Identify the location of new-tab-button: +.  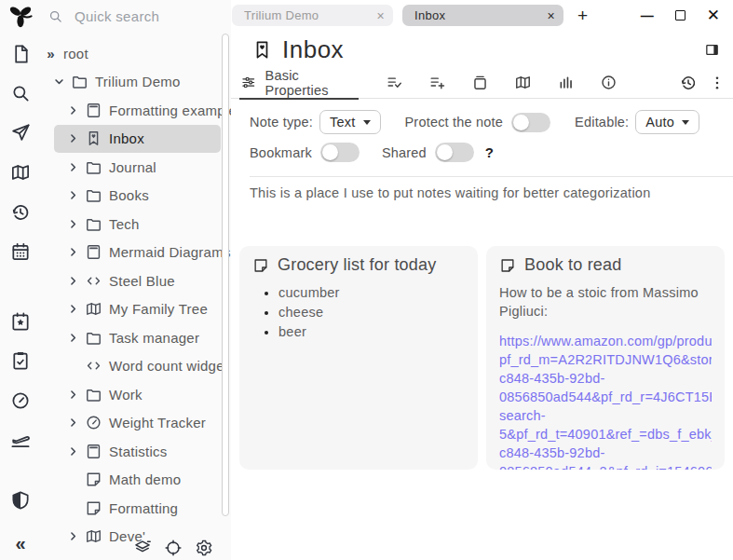
(583, 16).